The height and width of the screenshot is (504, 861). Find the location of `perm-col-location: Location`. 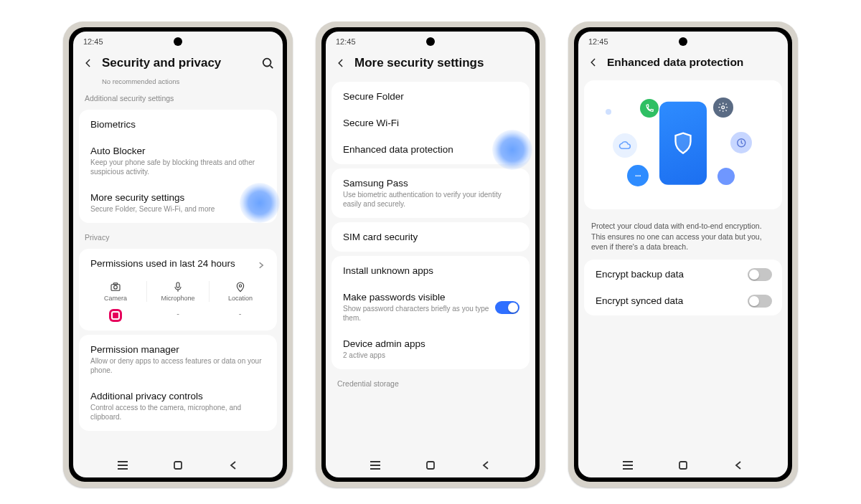

perm-col-location: Location is located at coordinates (240, 291).